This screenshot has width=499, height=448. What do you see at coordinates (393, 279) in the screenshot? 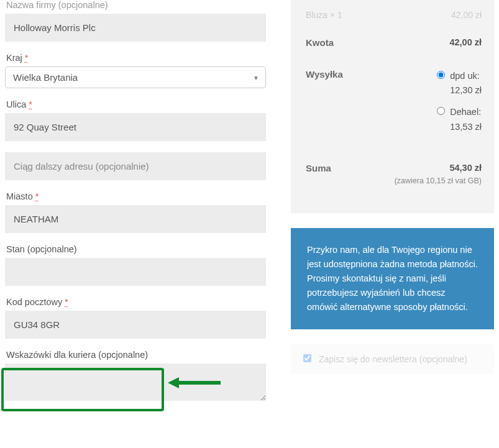
I see `payment-warning: Przykro nam, ale dla Twojego regionu nie…` at bounding box center [393, 279].